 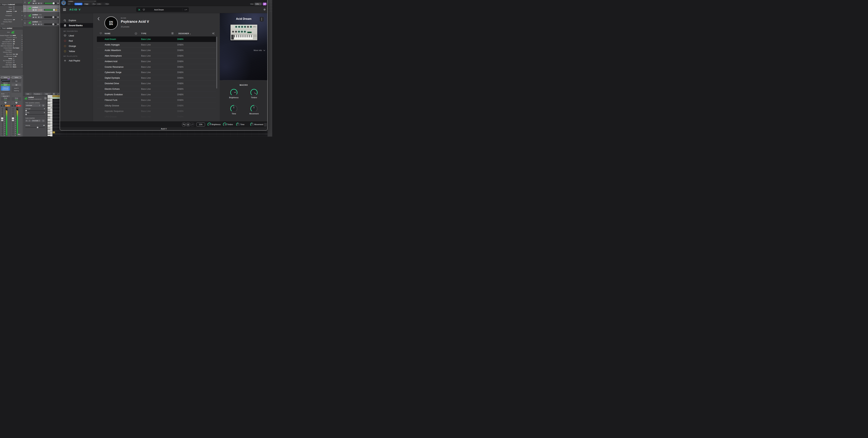 What do you see at coordinates (38, 94) in the screenshot?
I see `menu-functions: Functions▼` at bounding box center [38, 94].